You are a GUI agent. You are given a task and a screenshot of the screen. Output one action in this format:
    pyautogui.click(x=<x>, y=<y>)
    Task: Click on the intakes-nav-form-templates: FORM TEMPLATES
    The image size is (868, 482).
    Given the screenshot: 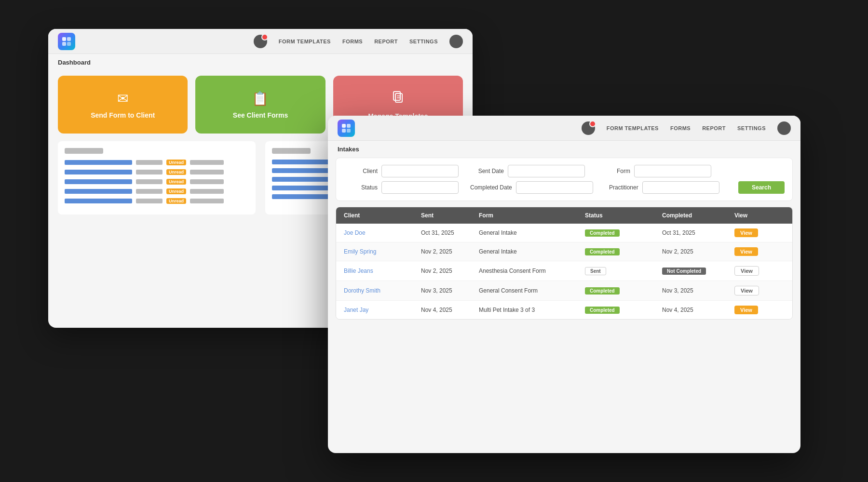 What is the action you would take?
    pyautogui.click(x=633, y=128)
    